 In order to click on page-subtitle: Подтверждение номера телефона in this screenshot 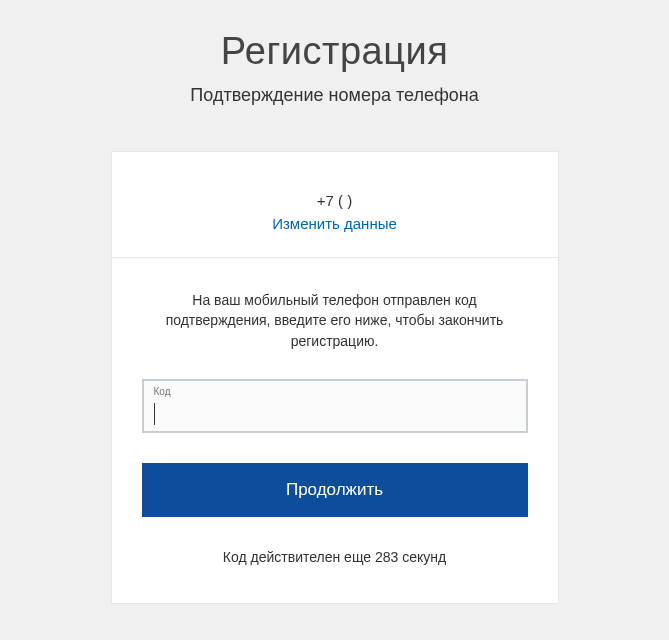, I will do `click(334, 96)`.